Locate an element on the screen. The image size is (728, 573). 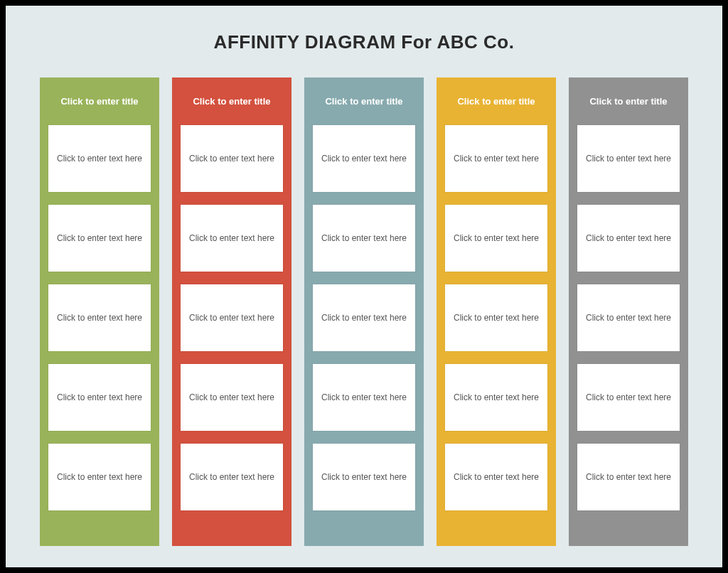
column-1: Click to enter titleClick to enter text … is located at coordinates (100, 311).